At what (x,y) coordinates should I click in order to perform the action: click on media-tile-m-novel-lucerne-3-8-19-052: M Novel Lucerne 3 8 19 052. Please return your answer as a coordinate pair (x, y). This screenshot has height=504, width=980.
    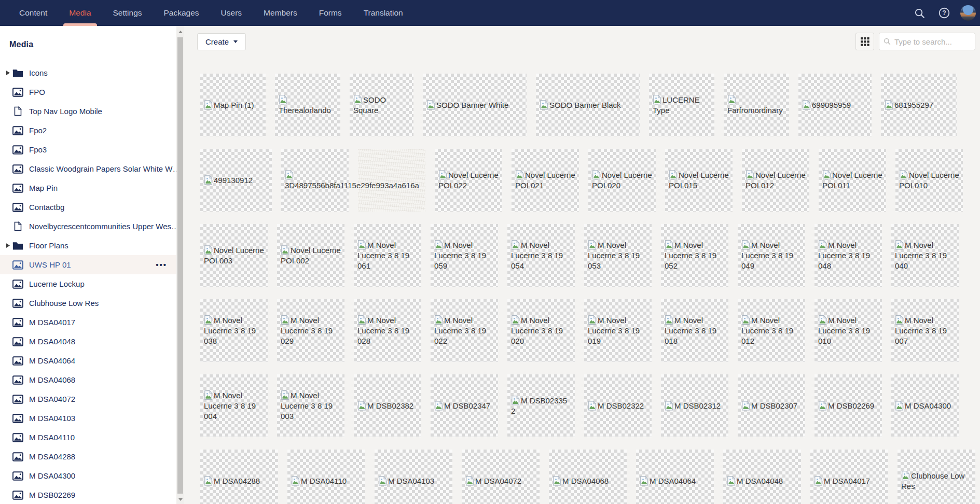
    Looking at the image, I should click on (695, 255).